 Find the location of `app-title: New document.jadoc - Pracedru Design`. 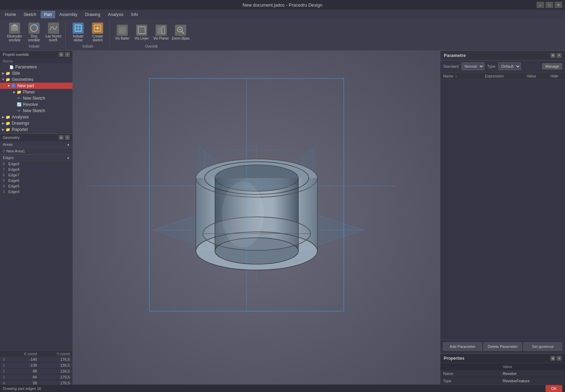

app-title: New document.jadoc - Pracedru Design is located at coordinates (283, 5).